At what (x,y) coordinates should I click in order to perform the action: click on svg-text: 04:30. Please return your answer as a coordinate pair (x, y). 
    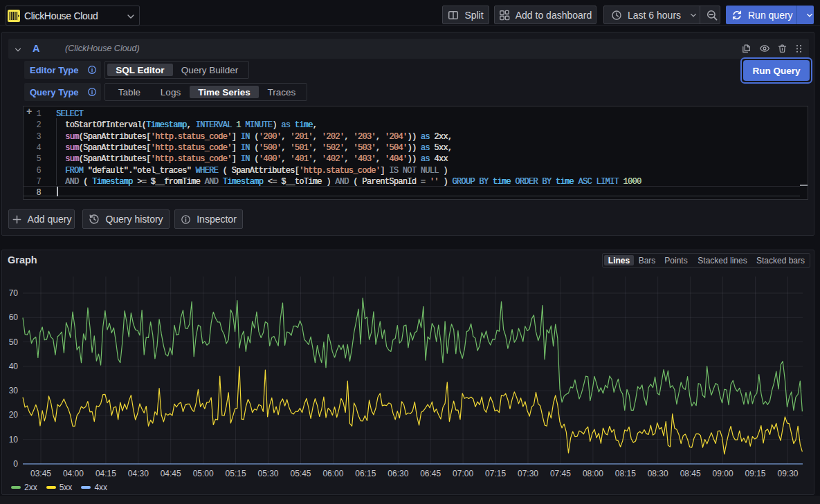
    Looking at the image, I should click on (138, 474).